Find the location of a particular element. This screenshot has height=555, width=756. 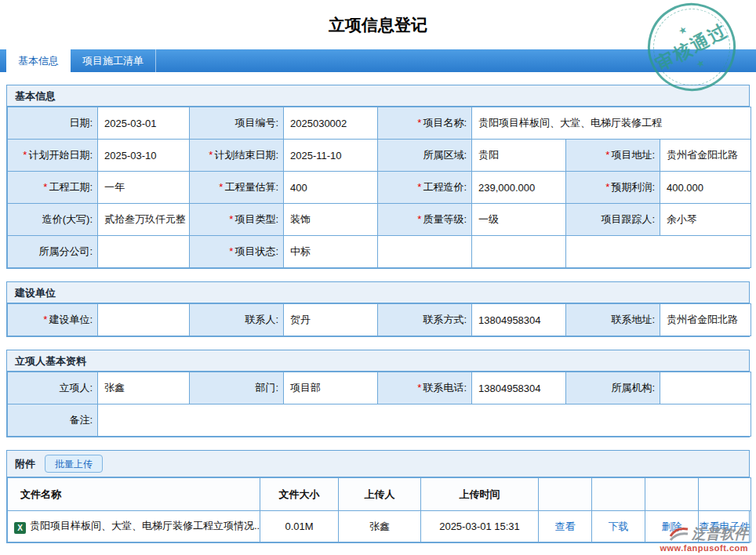

file-name: 贵阳项目样板间、大堂、电梯厅装修工程立项情况... is located at coordinates (145, 525).